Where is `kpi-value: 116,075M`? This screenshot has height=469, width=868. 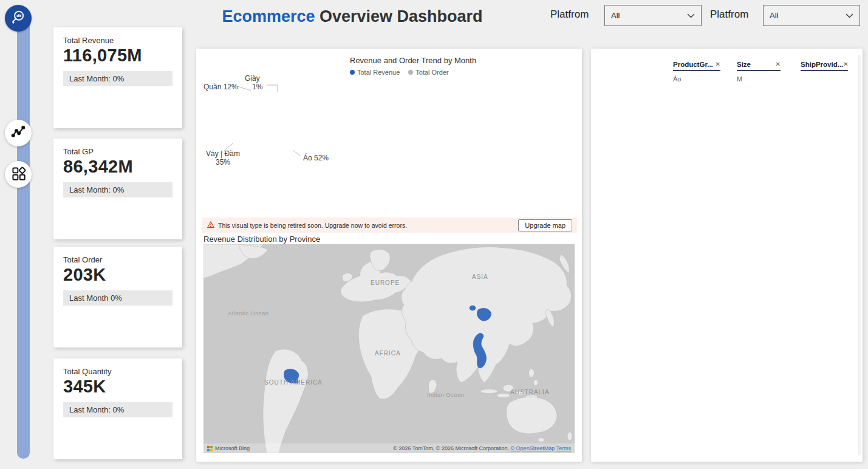
kpi-value: 116,075M is located at coordinates (118, 56).